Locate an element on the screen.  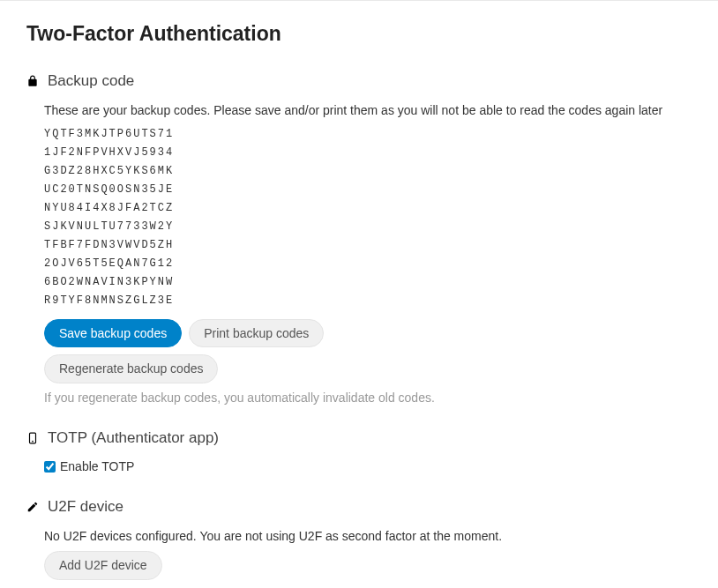
add-u2f-device-button: Add U2F device is located at coordinates (103, 566).